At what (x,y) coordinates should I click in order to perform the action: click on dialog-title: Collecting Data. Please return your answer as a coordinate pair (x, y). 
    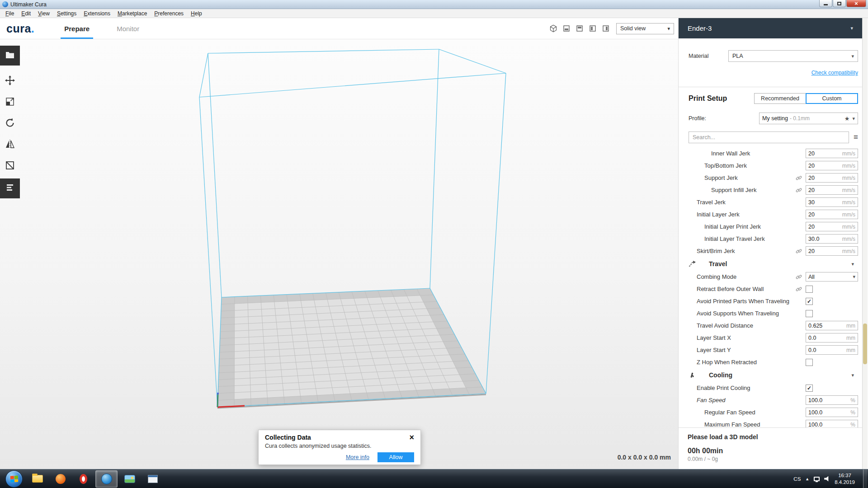
    Looking at the image, I should click on (288, 437).